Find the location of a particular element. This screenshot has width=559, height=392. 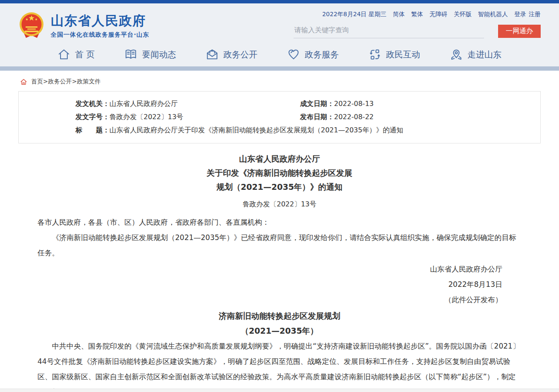

care-version-link: 关怀版 is located at coordinates (463, 14).